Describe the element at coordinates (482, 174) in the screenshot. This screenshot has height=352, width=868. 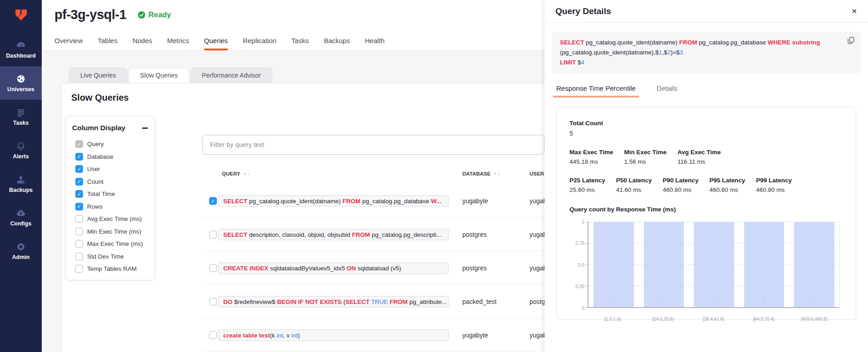
I see `column-header-database: DATABASE▼▲` at that location.